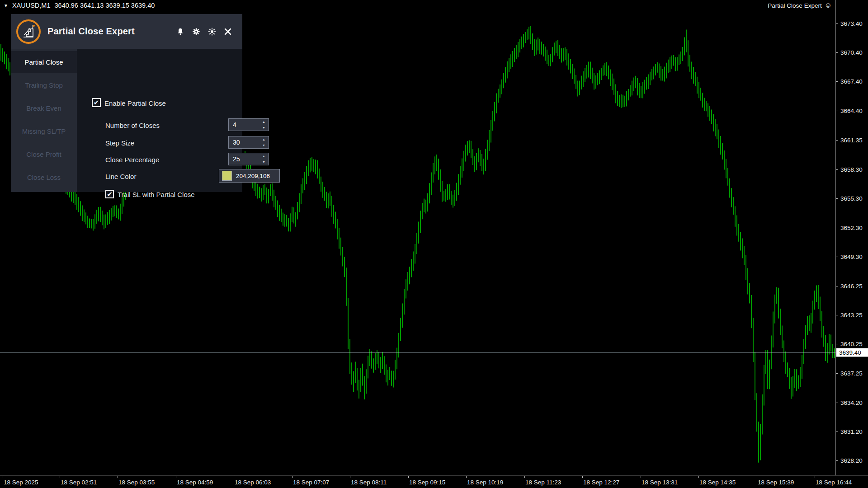  Describe the element at coordinates (132, 160) in the screenshot. I see `spinner-label-2: Close Percentage` at that location.